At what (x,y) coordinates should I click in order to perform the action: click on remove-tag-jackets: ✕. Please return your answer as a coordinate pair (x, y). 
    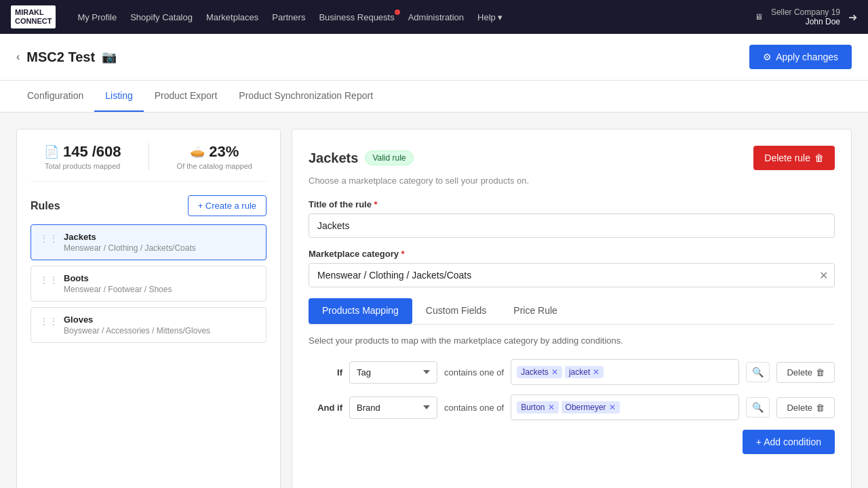
    Looking at the image, I should click on (555, 372).